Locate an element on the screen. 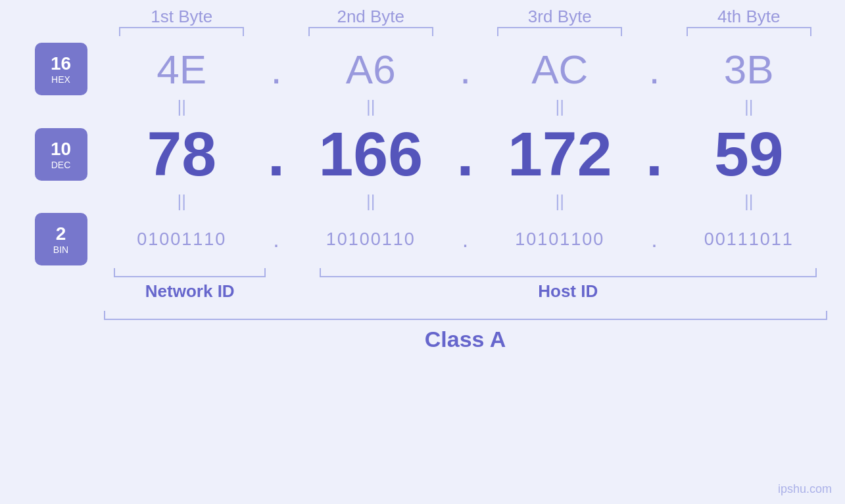 The height and width of the screenshot is (504, 845). hex-badge: 16 HEX is located at coordinates (61, 69).